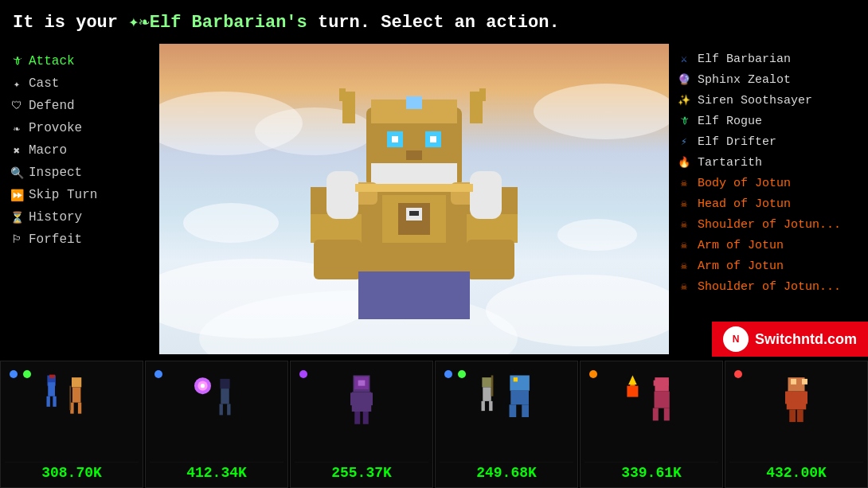  What do you see at coordinates (56, 128) in the screenshot?
I see `provoke-label: Provoke` at bounding box center [56, 128].